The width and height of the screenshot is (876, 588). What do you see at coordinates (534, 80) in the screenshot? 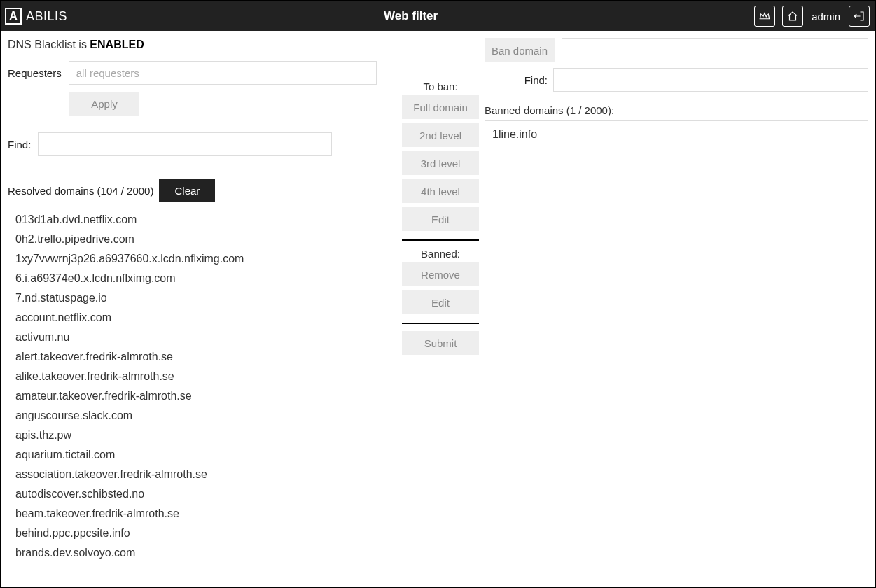
I see `find-label-right: Find:` at bounding box center [534, 80].